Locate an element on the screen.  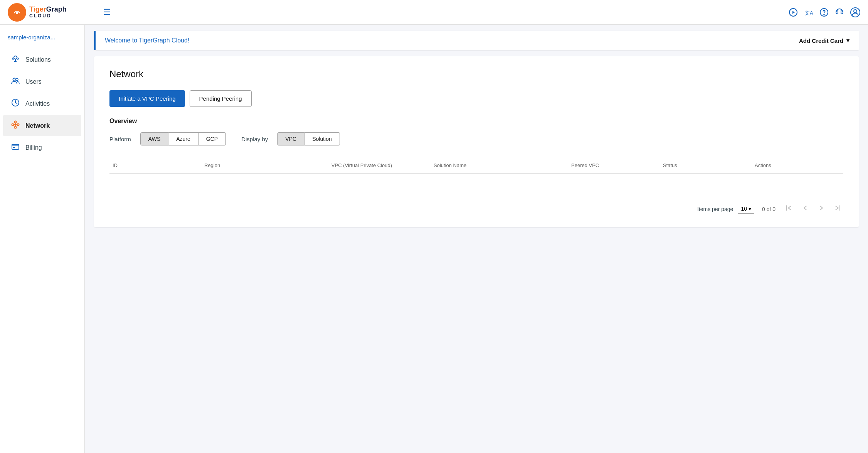
header-right: 文A is located at coordinates (824, 12).